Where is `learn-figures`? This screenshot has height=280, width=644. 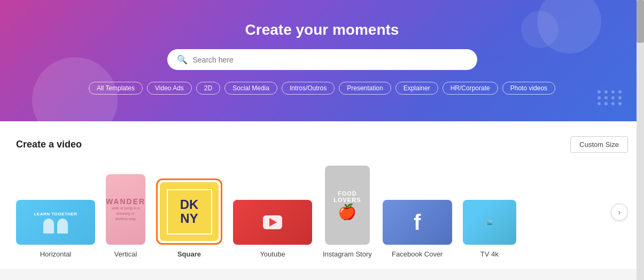
learn-figures is located at coordinates (56, 226).